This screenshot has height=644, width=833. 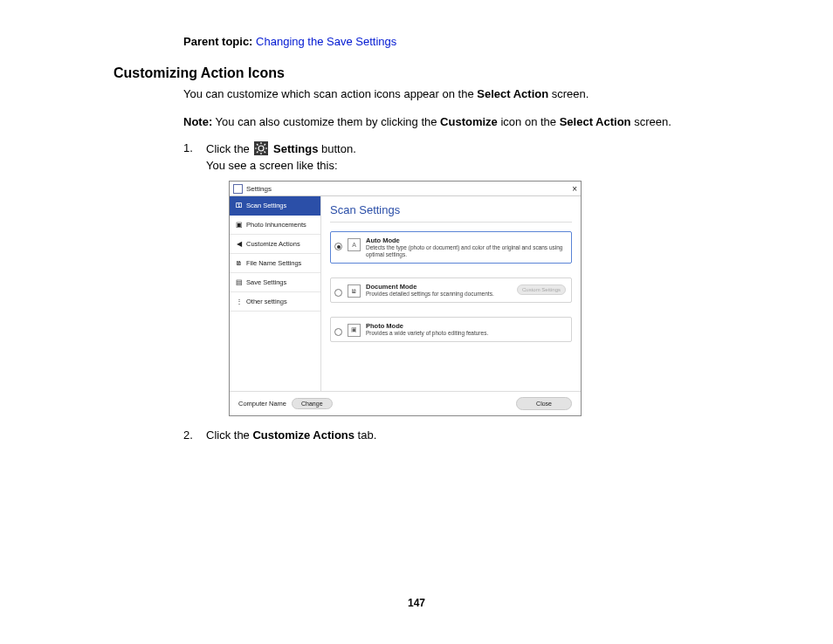 What do you see at coordinates (275, 283) in the screenshot?
I see `sidebar-item-save-settings: ▤ Save Settings` at bounding box center [275, 283].